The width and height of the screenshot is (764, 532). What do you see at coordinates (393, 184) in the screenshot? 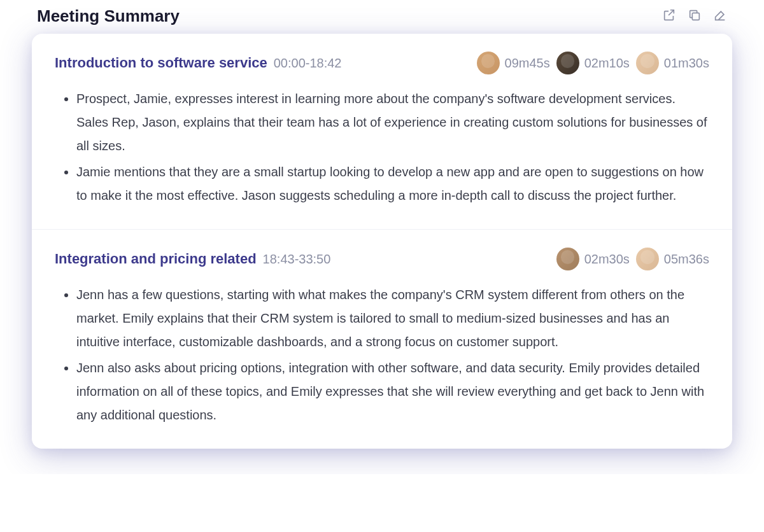
I see `bullet-item: Jamie mentions that they are a small sta…` at bounding box center [393, 184].